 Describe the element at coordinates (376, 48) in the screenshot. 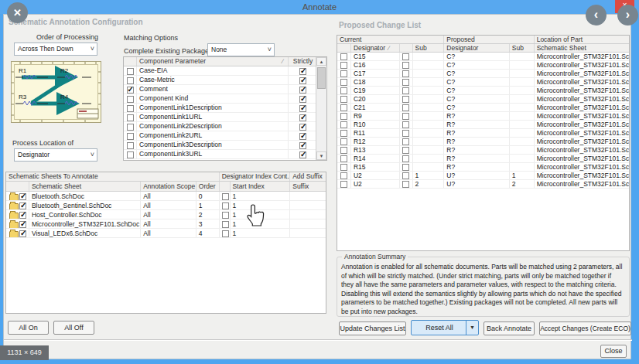

I see `current-designator-column-header: Designator∕` at that location.